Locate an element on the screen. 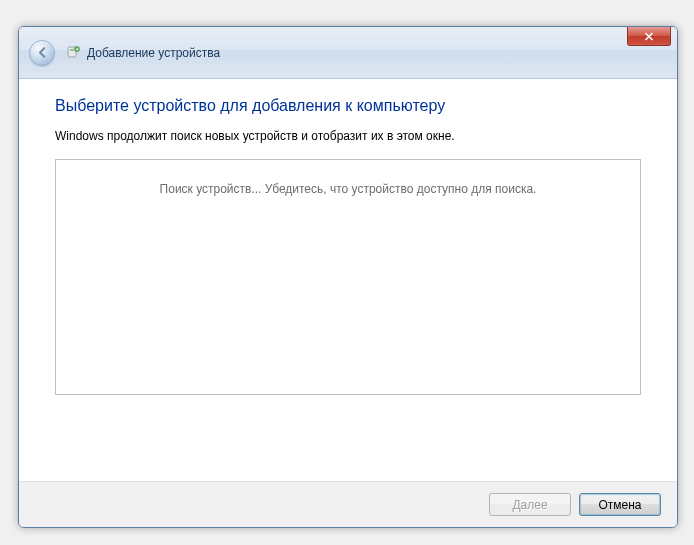 This screenshot has height=545, width=694. back-button is located at coordinates (42, 53).